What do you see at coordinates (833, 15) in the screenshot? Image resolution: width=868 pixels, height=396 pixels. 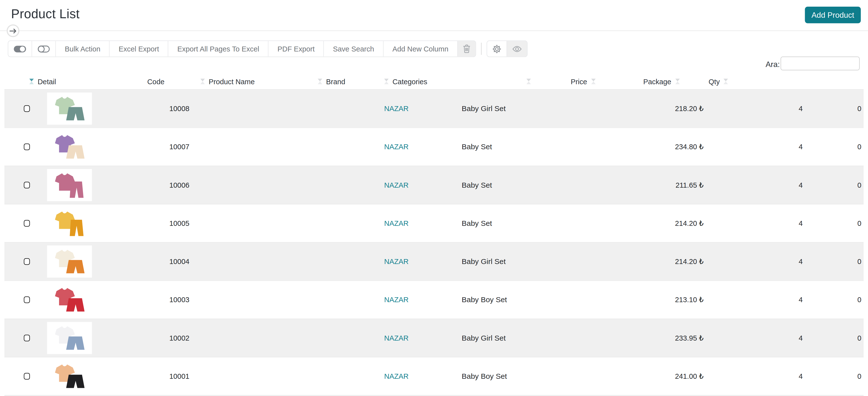 I see `add-product-button: Add Product` at bounding box center [833, 15].